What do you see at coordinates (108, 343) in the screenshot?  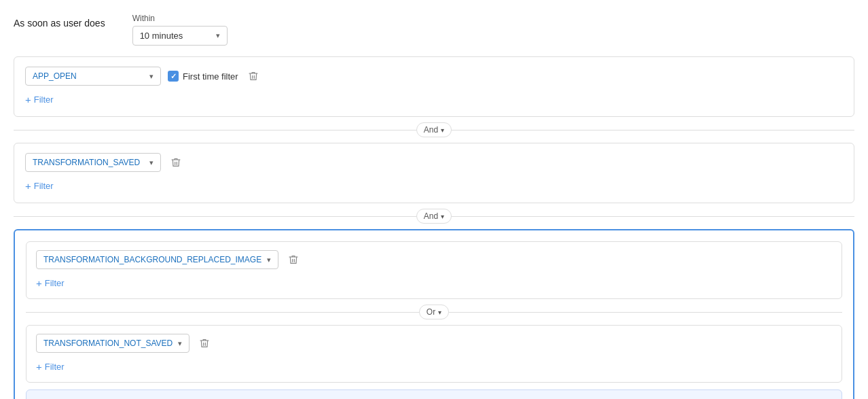 I see `group-event-2-name: TRANSFORMATION_NOT_SAVED` at bounding box center [108, 343].